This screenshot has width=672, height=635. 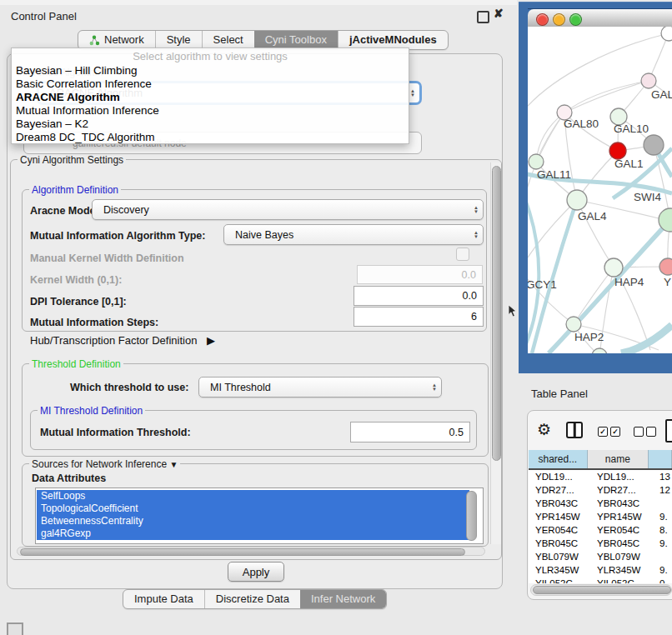 What do you see at coordinates (288, 210) in the screenshot?
I see `aracne-mode-combo: Discovery ▲▼` at bounding box center [288, 210].